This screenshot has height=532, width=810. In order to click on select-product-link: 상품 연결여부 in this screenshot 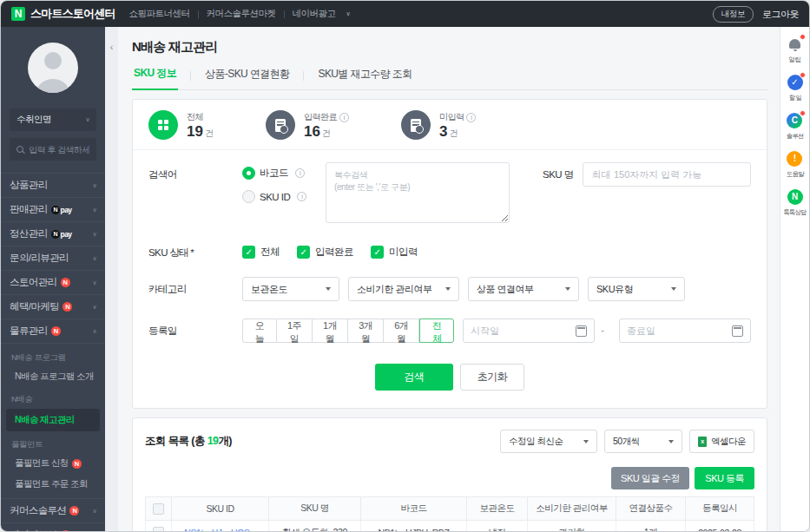, I will do `click(524, 289)`.